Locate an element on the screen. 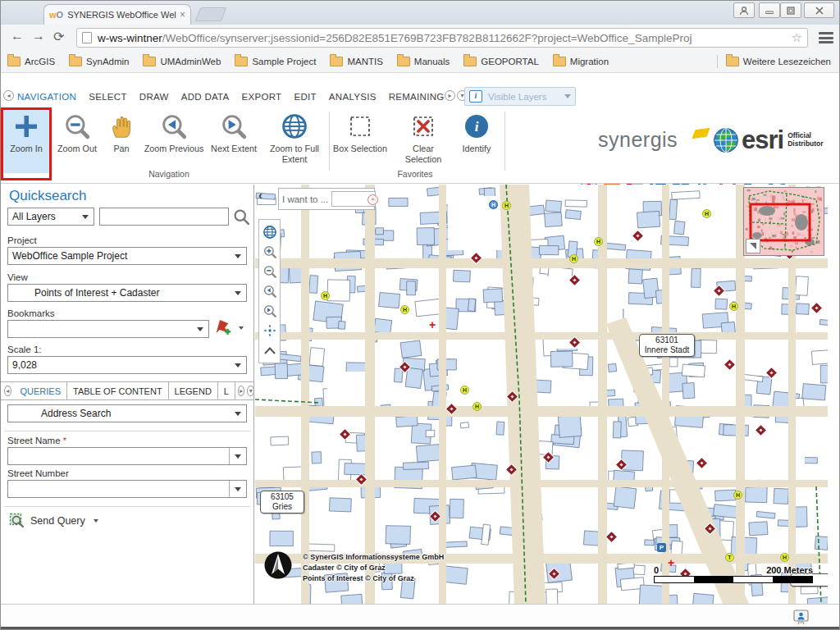  bookmark-manuals: Manuals is located at coordinates (423, 62).